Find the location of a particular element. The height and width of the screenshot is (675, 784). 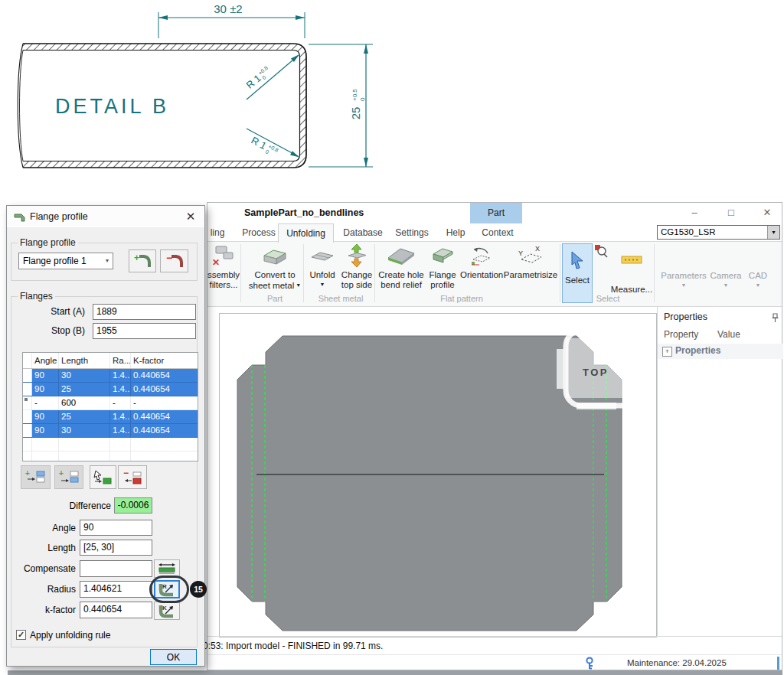

flange-profile-icon is located at coordinates (443, 256).